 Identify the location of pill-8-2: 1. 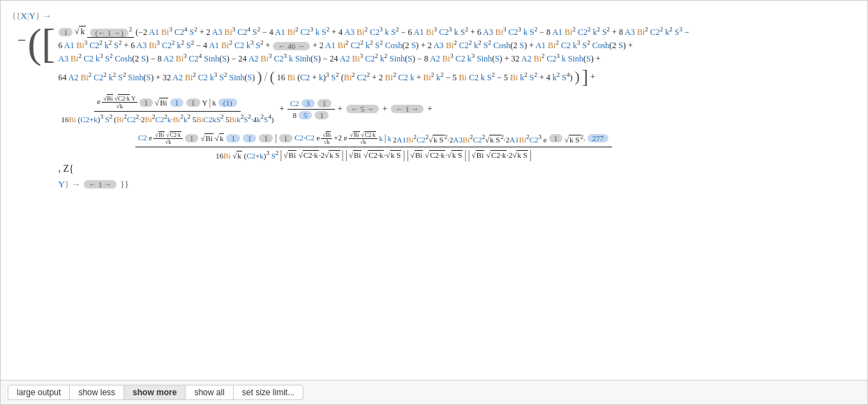
(322, 115).